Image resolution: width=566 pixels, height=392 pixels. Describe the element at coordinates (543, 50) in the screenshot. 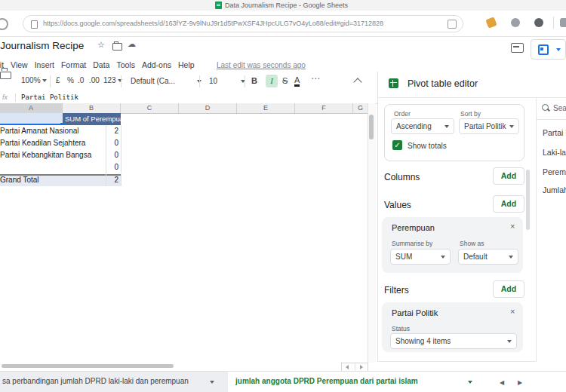

I see `present-icon` at that location.